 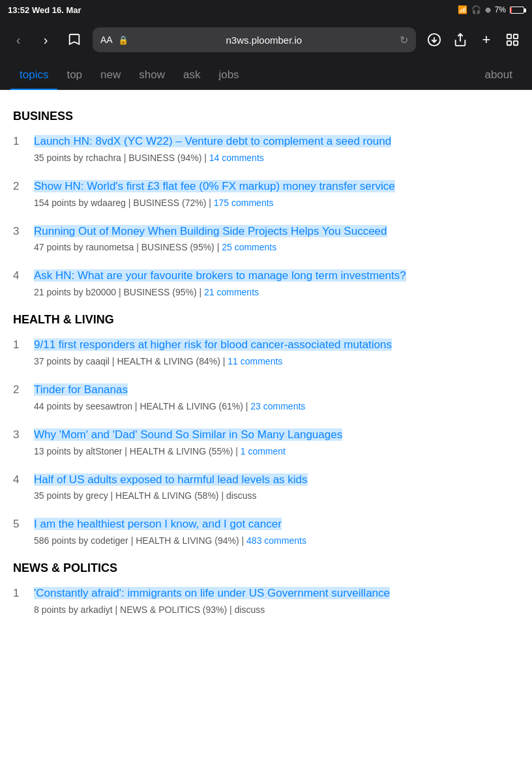 What do you see at coordinates (220, 275) in the screenshot?
I see `story-title-link: Ask HN: What are your favourite brokers …` at bounding box center [220, 275].